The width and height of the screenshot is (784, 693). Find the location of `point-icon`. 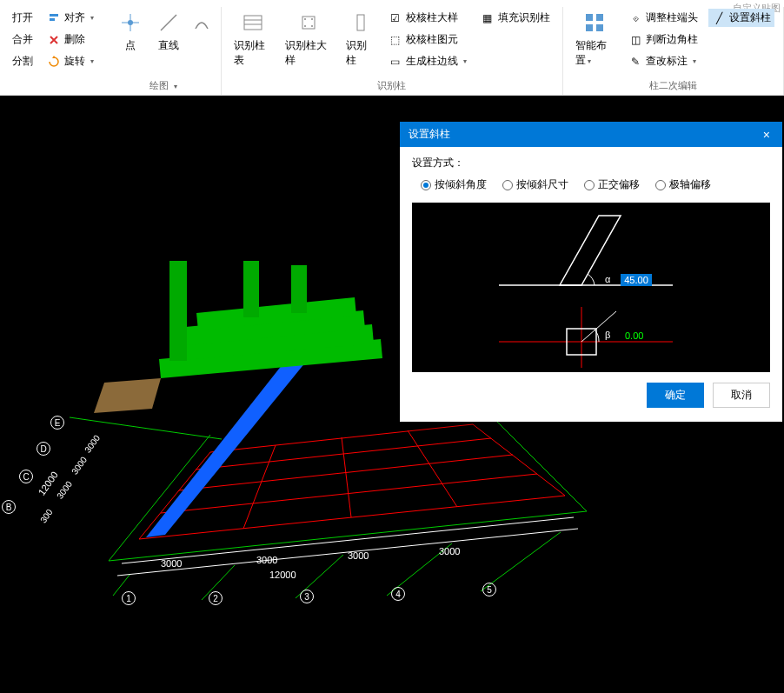

point-icon is located at coordinates (130, 23).